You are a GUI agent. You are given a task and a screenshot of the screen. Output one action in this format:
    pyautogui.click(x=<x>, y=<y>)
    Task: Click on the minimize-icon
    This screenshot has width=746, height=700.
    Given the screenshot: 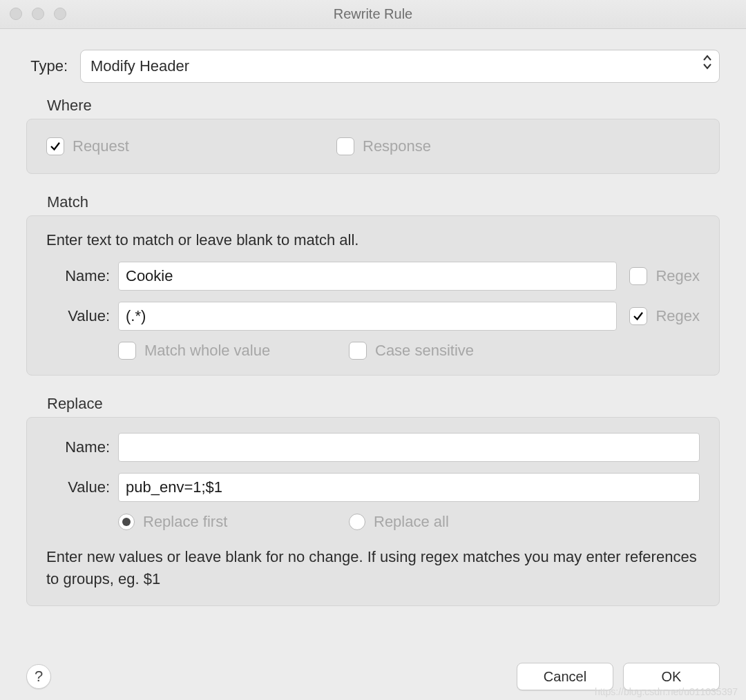 What is the action you would take?
    pyautogui.click(x=38, y=14)
    